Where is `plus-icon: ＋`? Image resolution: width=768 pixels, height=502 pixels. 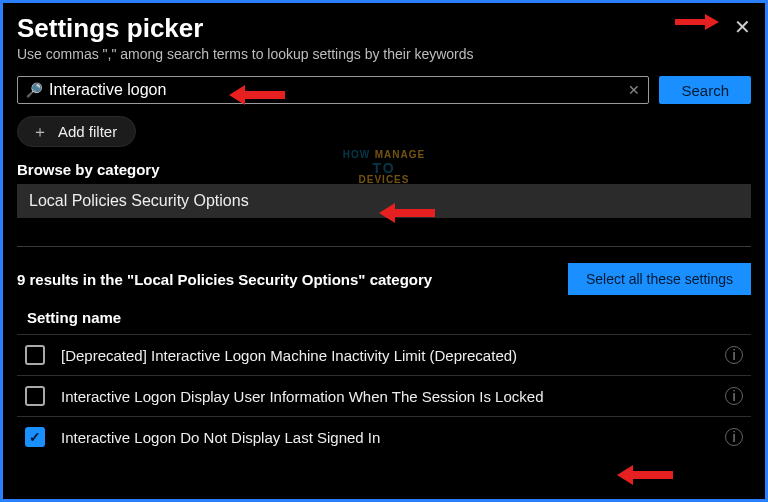
plus-icon: ＋ is located at coordinates (40, 132).